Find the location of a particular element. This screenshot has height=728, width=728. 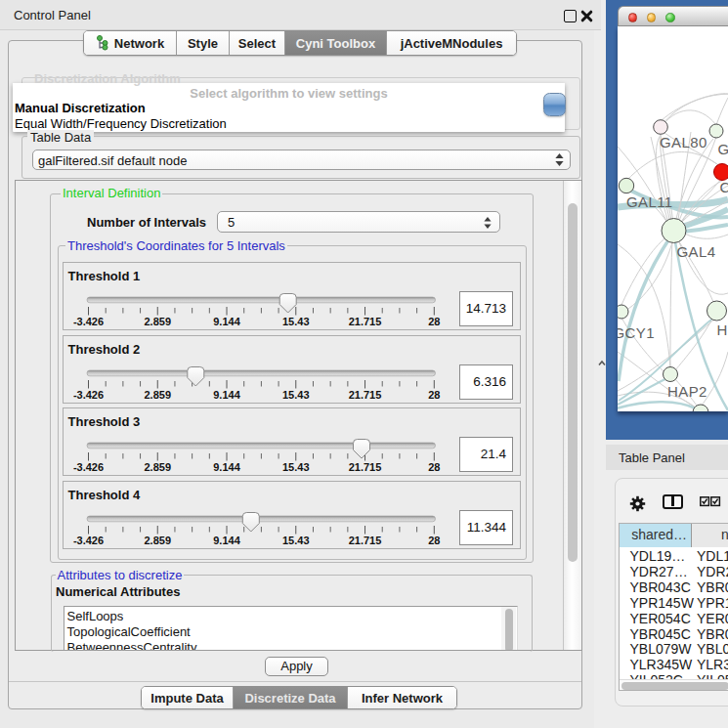

svg-text: GAL80 is located at coordinates (684, 143).